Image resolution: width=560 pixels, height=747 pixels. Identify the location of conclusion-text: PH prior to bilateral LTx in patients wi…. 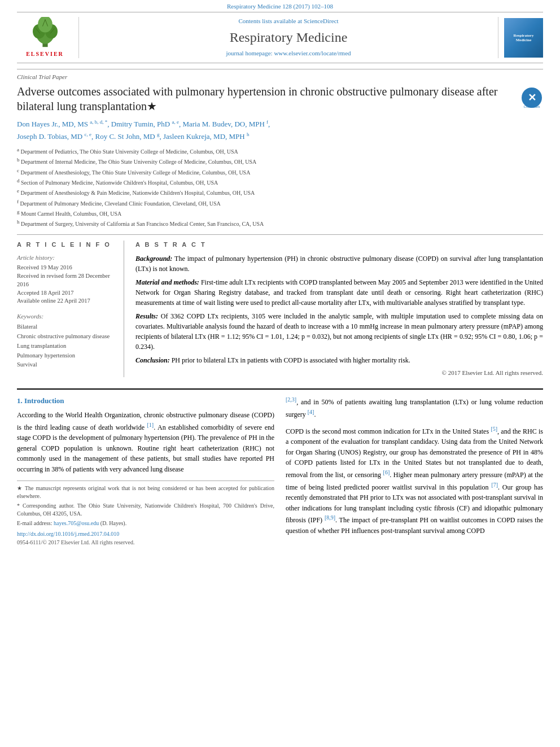
(291, 360).